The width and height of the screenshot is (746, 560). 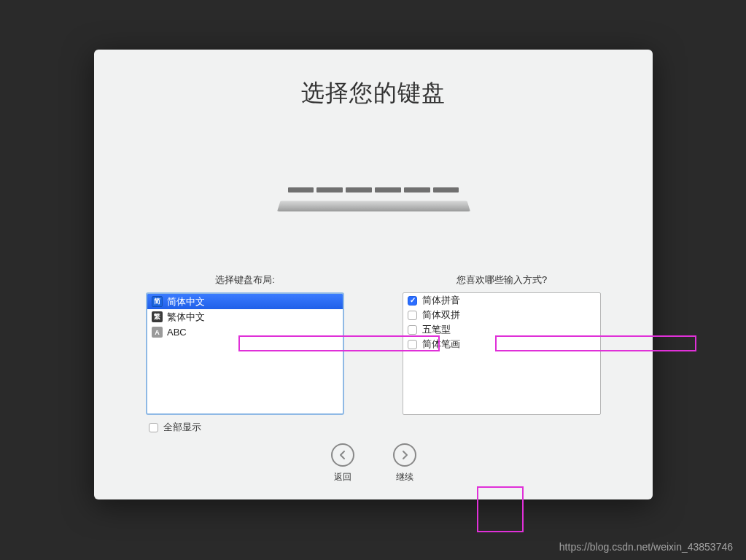 I want to click on layout-label: ABC, so click(x=176, y=332).